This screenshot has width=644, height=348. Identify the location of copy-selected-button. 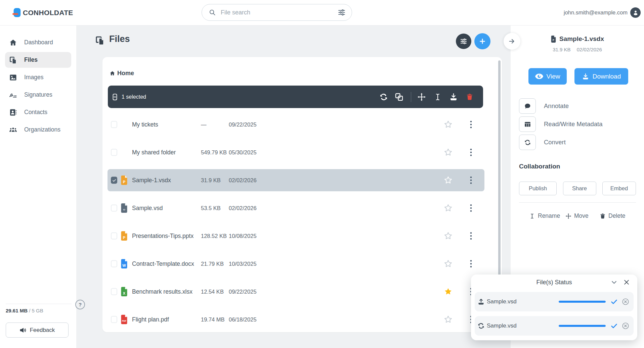
(399, 97).